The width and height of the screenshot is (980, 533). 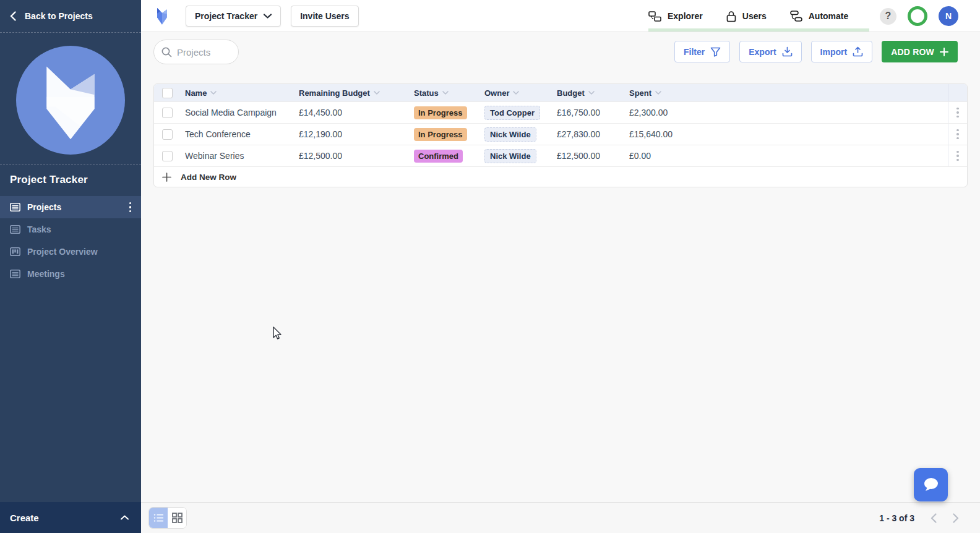 What do you see at coordinates (71, 274) in the screenshot?
I see `sidebar-item-meetings: Meetings` at bounding box center [71, 274].